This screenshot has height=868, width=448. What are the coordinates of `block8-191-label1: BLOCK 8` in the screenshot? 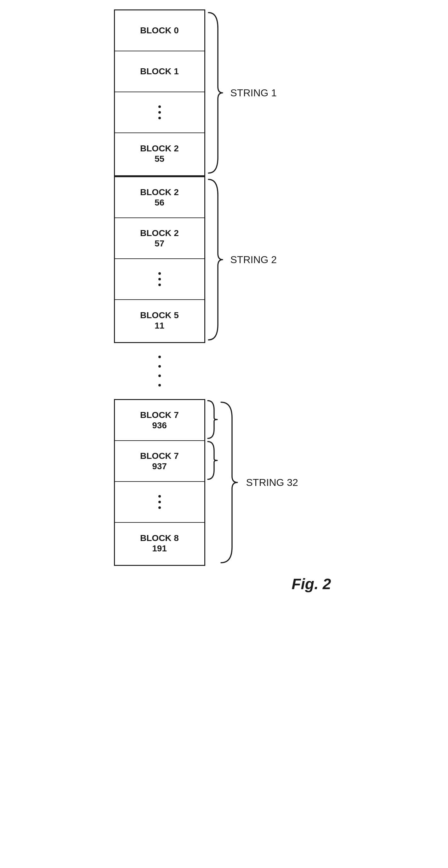 It's located at (159, 538).